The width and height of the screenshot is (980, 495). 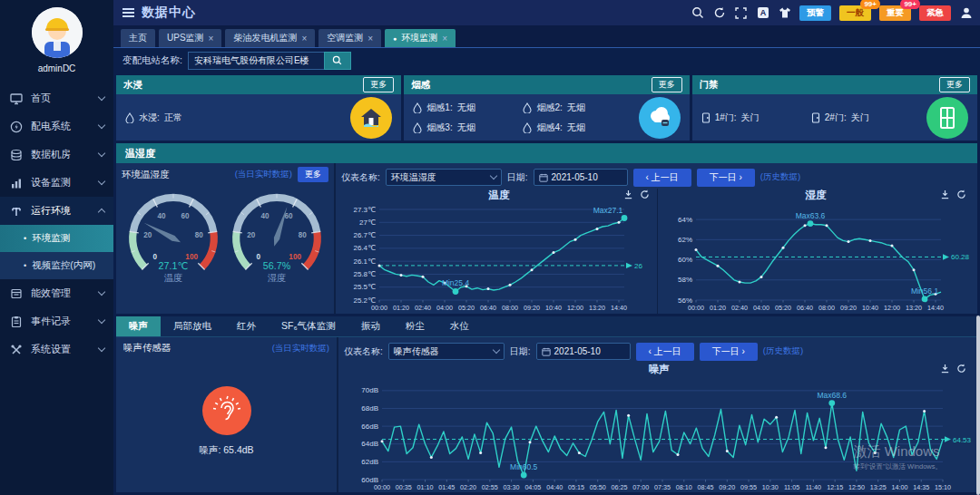 What do you see at coordinates (56, 98) in the screenshot?
I see `sidebar-item-home: 首页` at bounding box center [56, 98].